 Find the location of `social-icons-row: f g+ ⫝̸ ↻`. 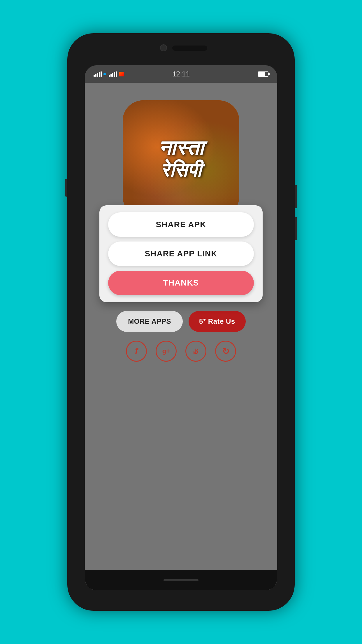

social-icons-row: f g+ ⫝̸ ↻ is located at coordinates (181, 351).